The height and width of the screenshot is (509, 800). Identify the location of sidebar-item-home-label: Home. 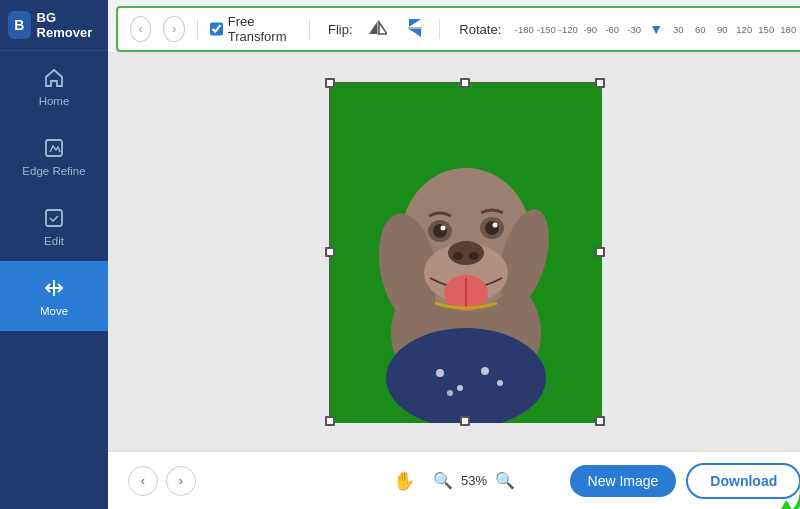
(54, 101).